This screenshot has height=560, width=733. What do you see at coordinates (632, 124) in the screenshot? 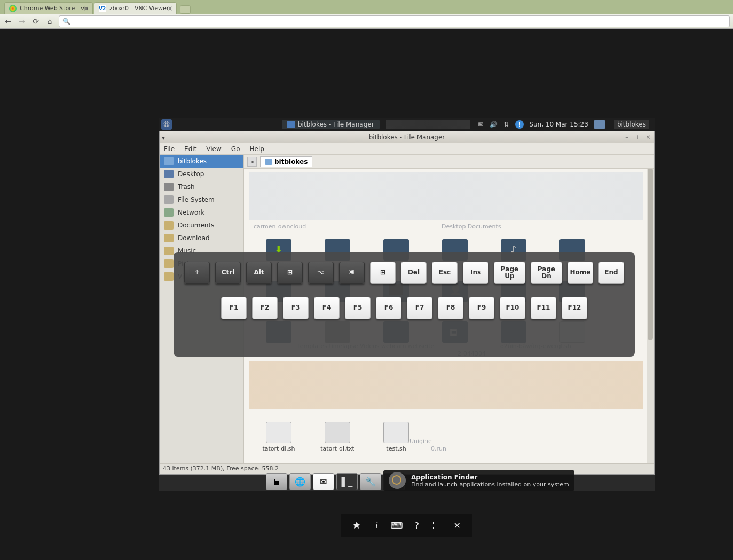
I see `user-menu: bitblokes` at bounding box center [632, 124].